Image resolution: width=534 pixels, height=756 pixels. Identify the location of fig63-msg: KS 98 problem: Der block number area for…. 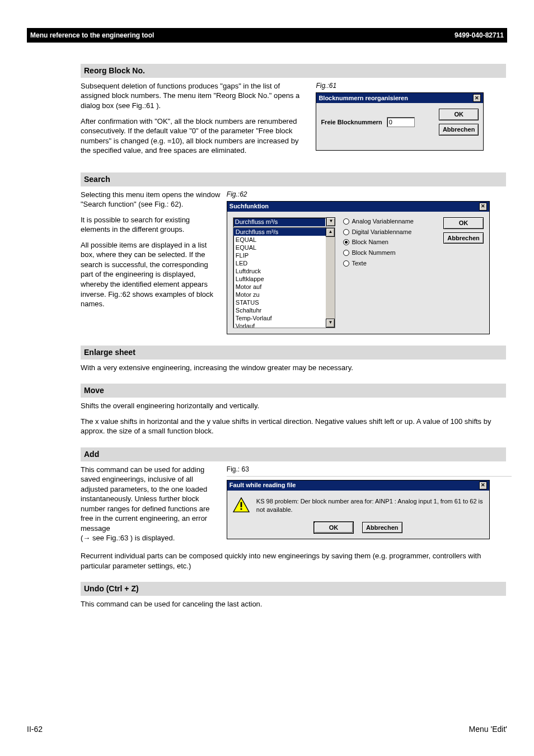
(370, 506).